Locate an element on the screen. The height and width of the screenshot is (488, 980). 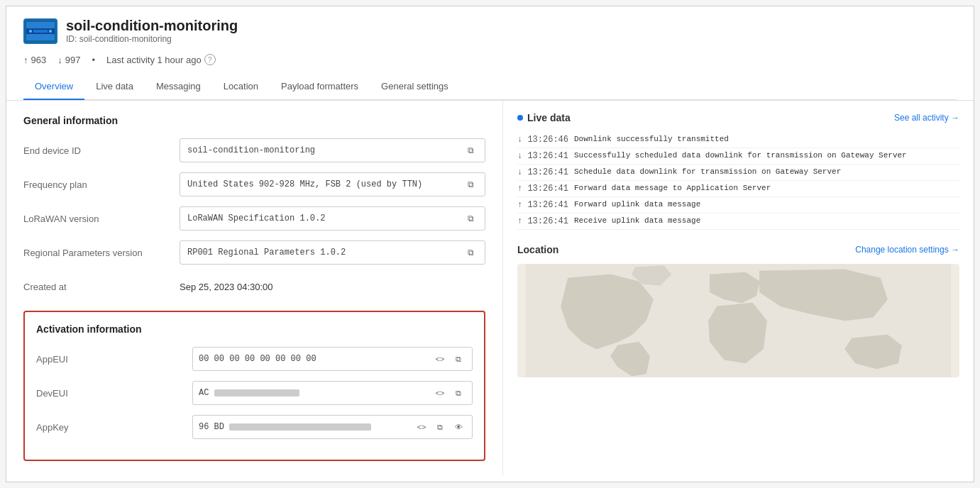
app-key-masked is located at coordinates (300, 427).